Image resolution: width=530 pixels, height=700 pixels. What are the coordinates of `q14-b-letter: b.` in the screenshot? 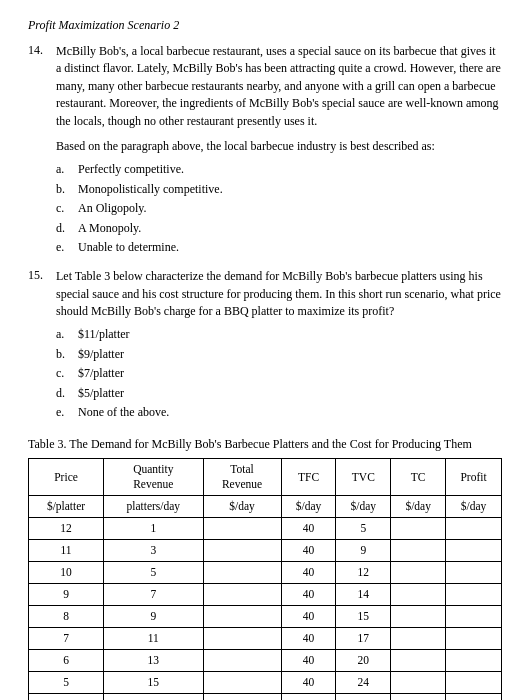 It's located at (64, 190).